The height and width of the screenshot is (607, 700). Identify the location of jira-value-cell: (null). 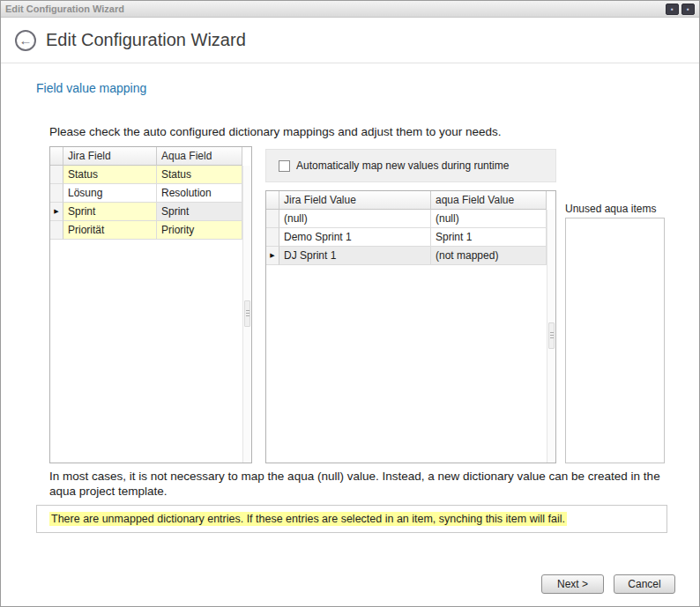
(355, 218).